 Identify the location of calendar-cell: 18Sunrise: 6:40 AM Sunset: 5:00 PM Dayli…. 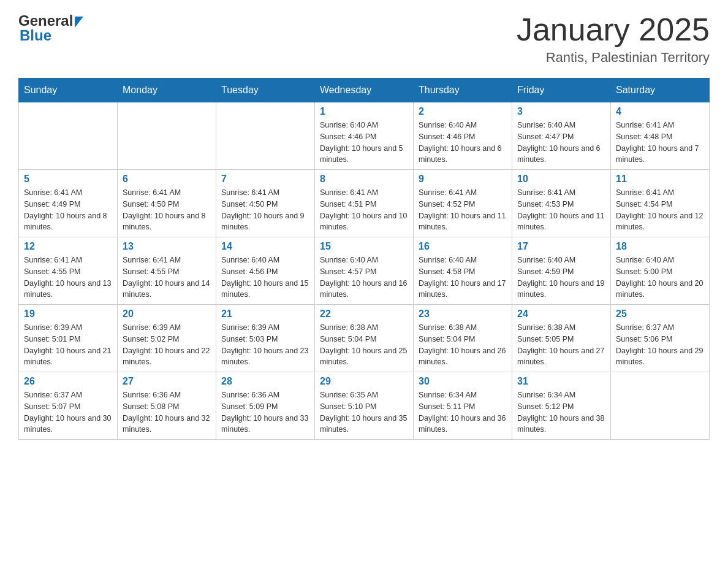
(661, 271).